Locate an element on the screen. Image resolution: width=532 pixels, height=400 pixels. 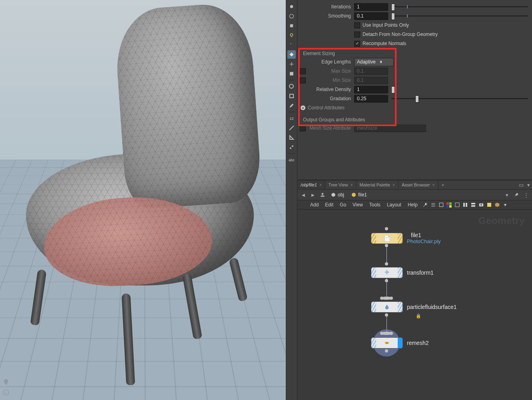
use-input-points-checkbox is located at coordinates (357, 26).